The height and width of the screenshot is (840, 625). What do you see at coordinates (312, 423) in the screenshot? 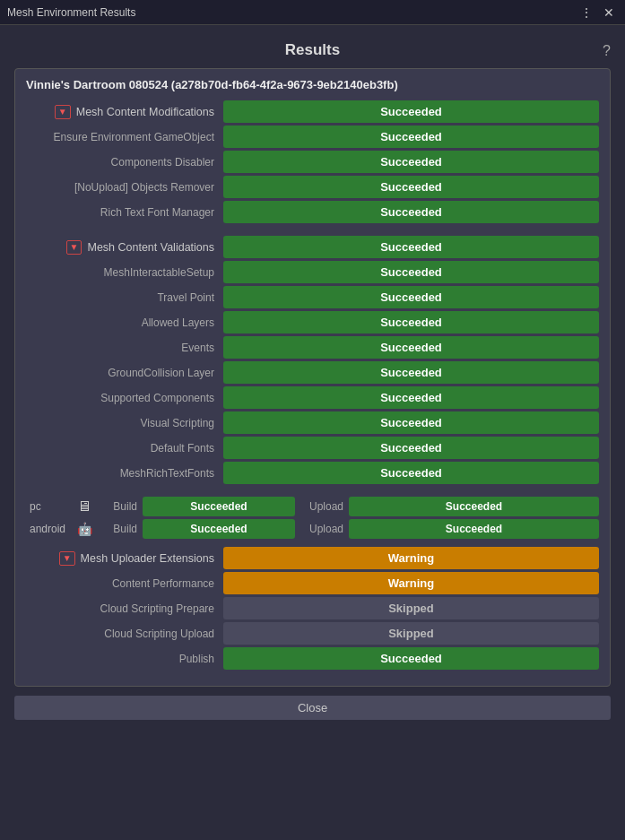
I see `row-visual-scripting: Visual Scripting Succeeded` at bounding box center [312, 423].